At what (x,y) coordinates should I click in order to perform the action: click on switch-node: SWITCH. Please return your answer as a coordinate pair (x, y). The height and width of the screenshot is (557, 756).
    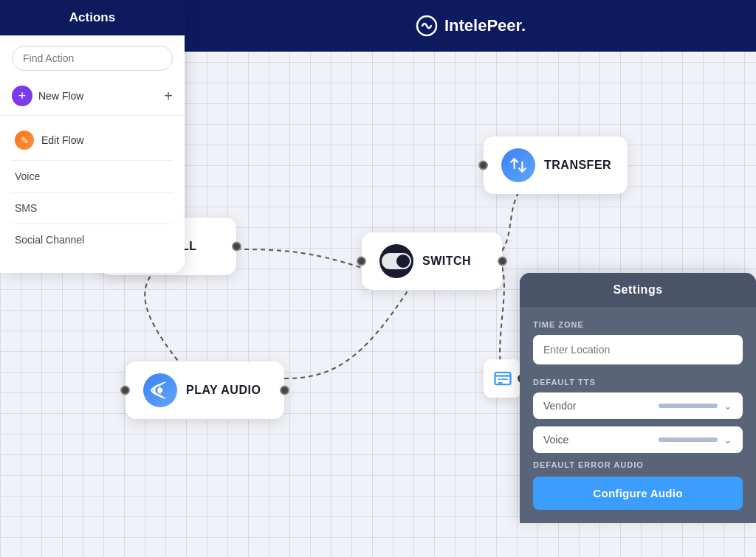
    Looking at the image, I should click on (432, 261).